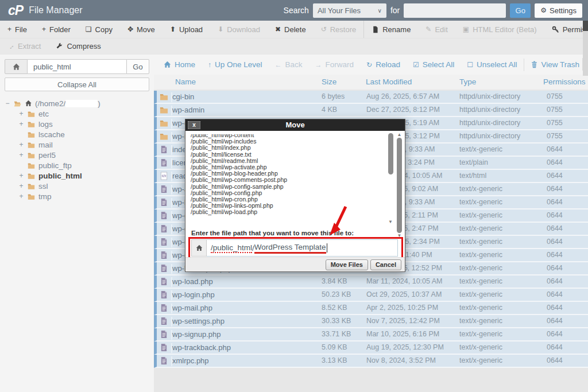 The width and height of the screenshot is (588, 392). I want to click on table-row: xmlrpc.php 3.13 KB Nov 8, 2024, 3:52 PM …, so click(371, 362).